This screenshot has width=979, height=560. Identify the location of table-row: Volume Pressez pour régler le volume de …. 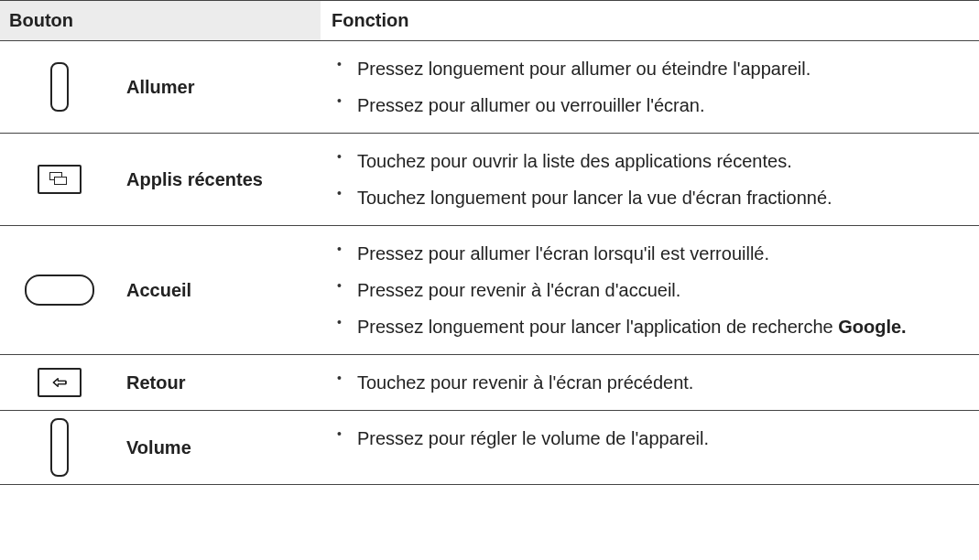
(489, 448).